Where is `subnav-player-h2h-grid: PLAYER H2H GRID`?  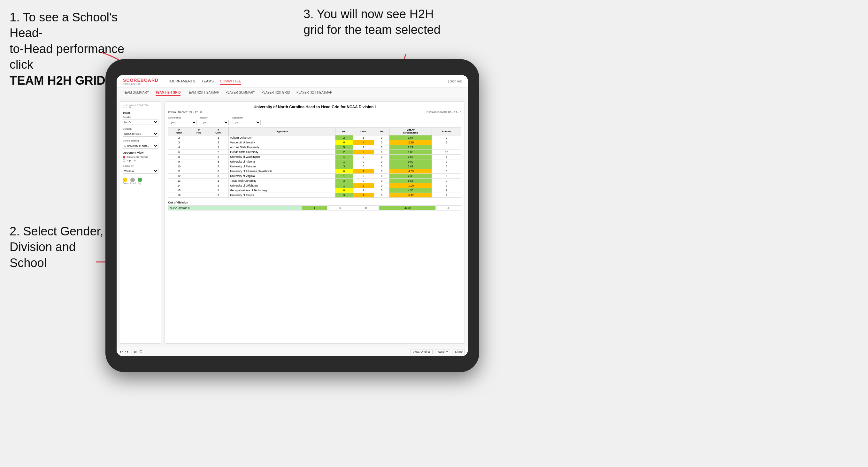
subnav-player-h2h-grid: PLAYER H2H GRID is located at coordinates (276, 93).